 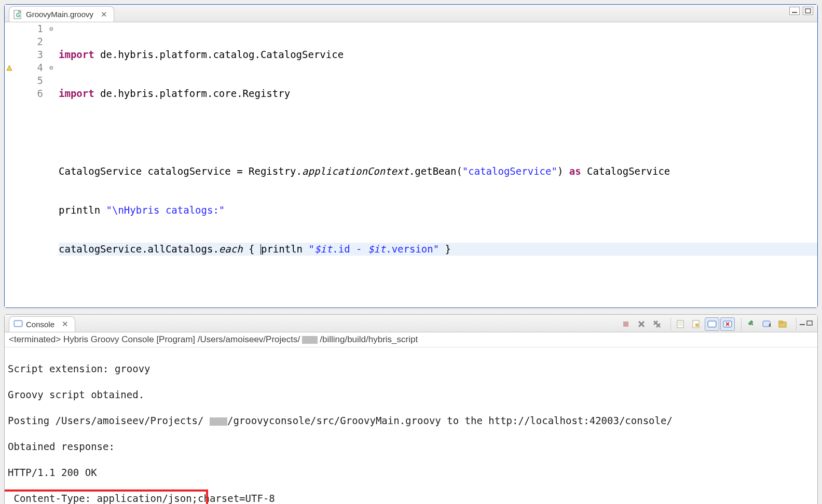 What do you see at coordinates (767, 324) in the screenshot?
I see `display-selected-console-button` at bounding box center [767, 324].